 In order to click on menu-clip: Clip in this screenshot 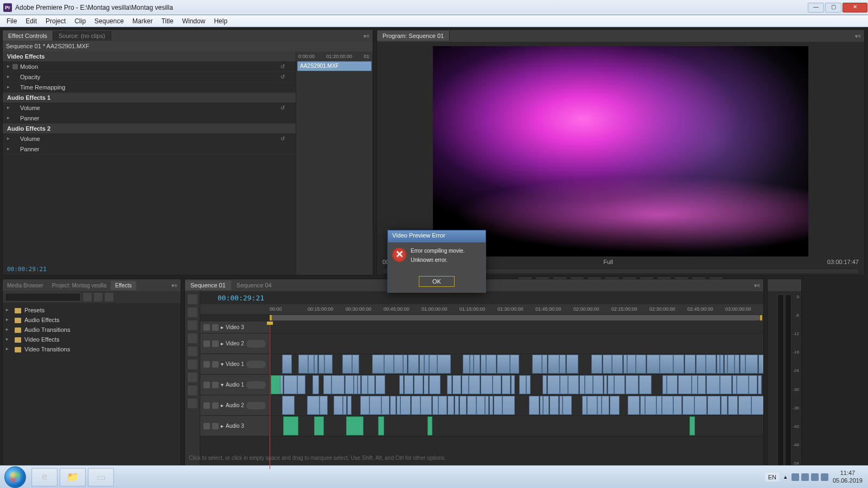, I will do `click(80, 21)`.